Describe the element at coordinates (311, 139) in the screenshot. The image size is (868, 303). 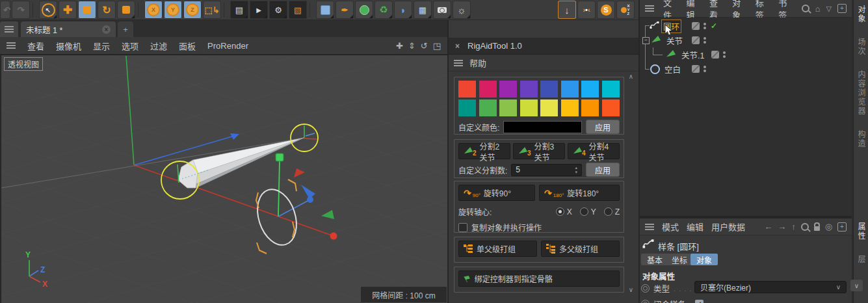
I see `tip-x-handle` at that location.